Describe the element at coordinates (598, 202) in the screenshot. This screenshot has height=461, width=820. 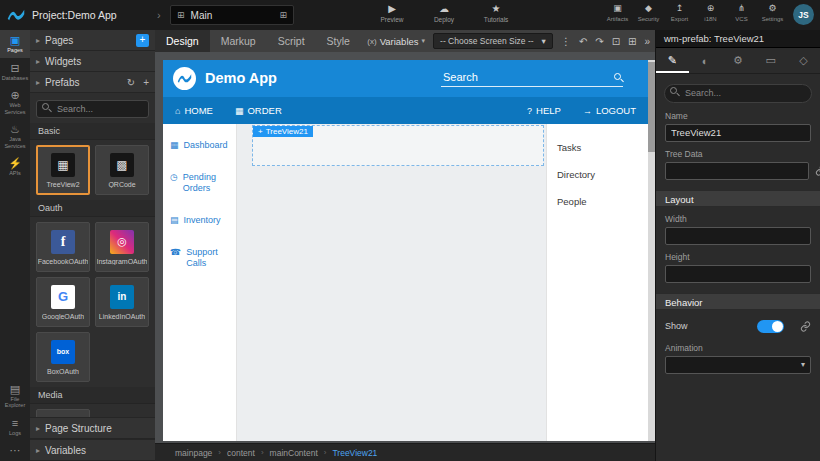
I see `right-nav-people: People` at that location.